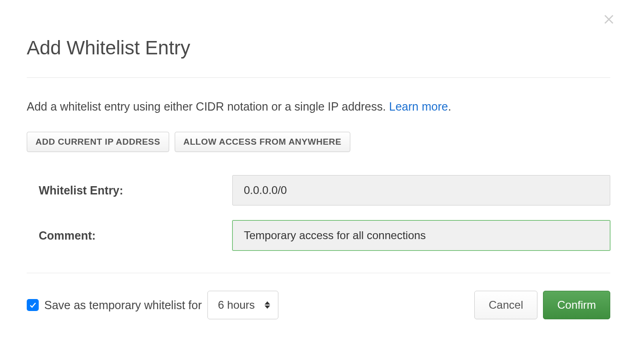  What do you see at coordinates (318, 235) in the screenshot?
I see `comment-row: Comment:` at bounding box center [318, 235].